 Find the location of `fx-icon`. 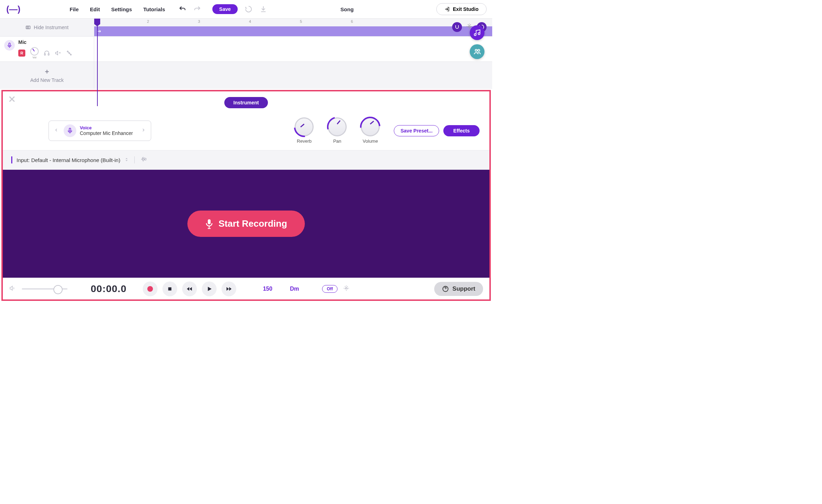

fx-icon is located at coordinates (69, 53).